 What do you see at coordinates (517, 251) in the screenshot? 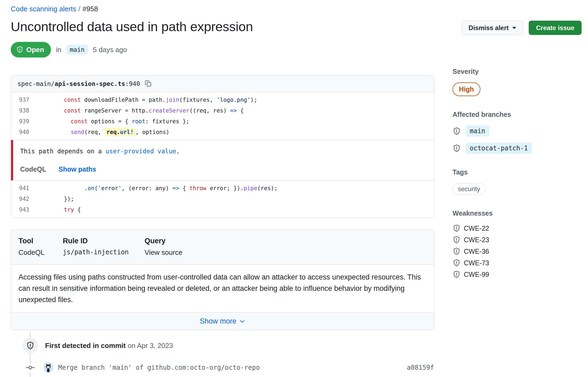
I see `weaknesses-list: CWE-22CWE-23CWE-36CWE-73CWE-99` at bounding box center [517, 251].